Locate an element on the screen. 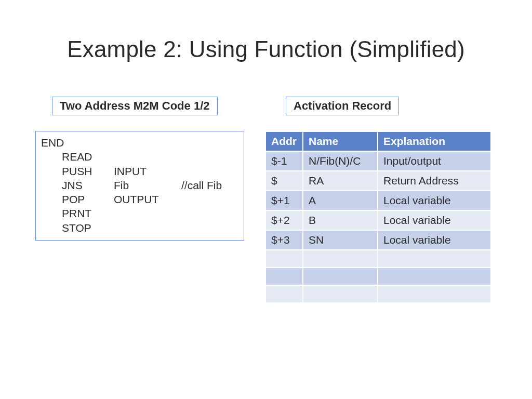  code-line: POP OUTPUT is located at coordinates (140, 200).